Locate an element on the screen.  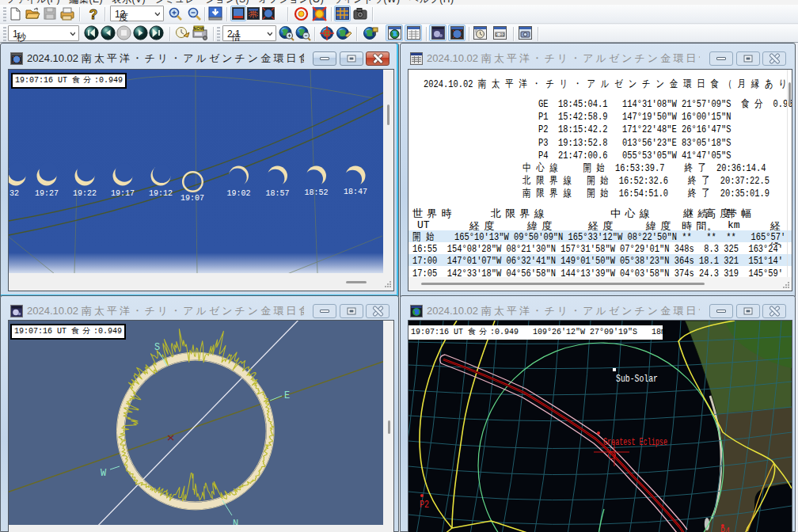
svg-text: NOW is located at coordinates (199, 28).